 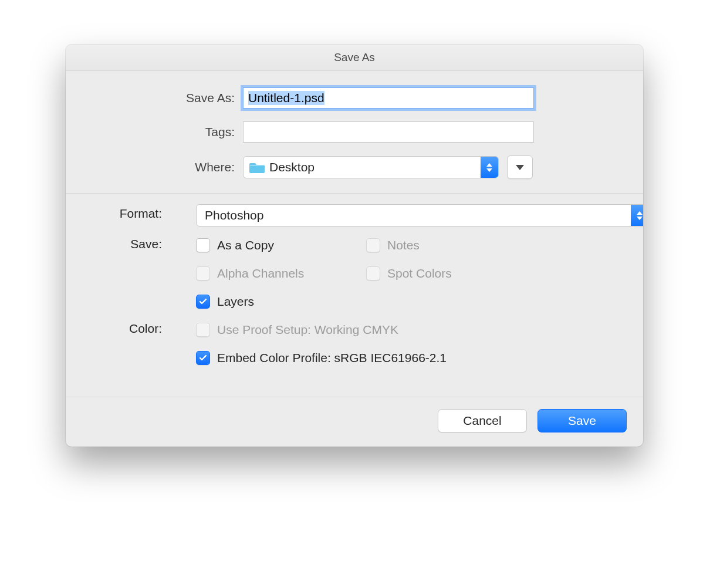 What do you see at coordinates (236, 302) in the screenshot?
I see `layers-label: Layers` at bounding box center [236, 302].